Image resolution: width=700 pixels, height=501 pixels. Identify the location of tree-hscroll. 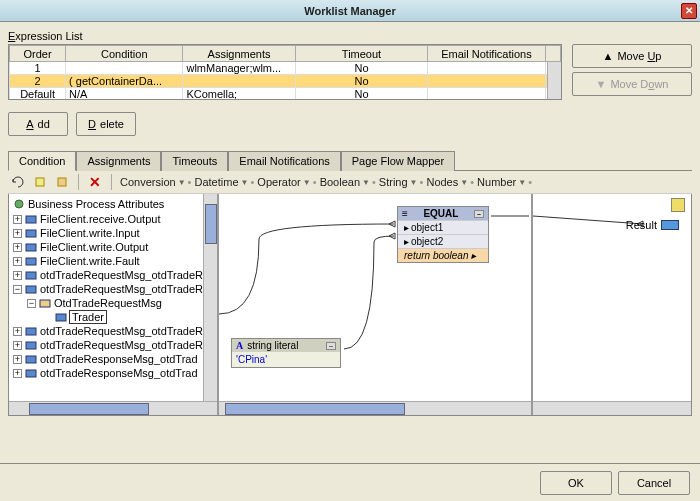
(113, 408).